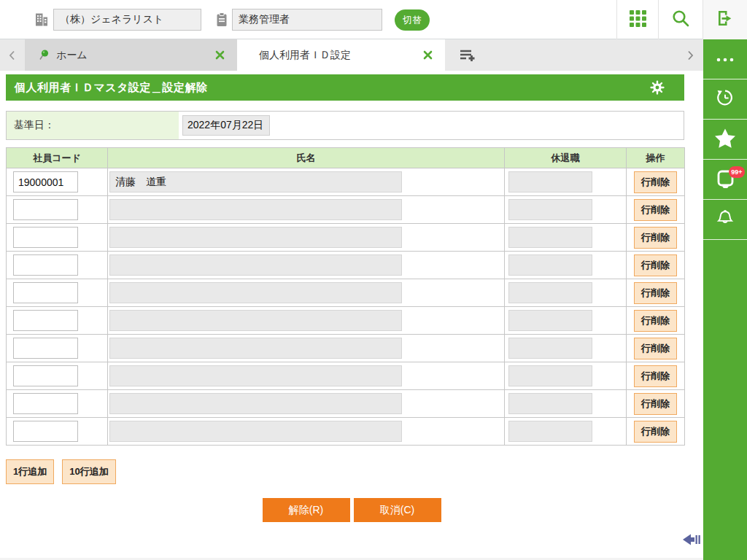 This screenshot has height=560, width=747. What do you see at coordinates (725, 99) in the screenshot?
I see `history-icon` at bounding box center [725, 99].